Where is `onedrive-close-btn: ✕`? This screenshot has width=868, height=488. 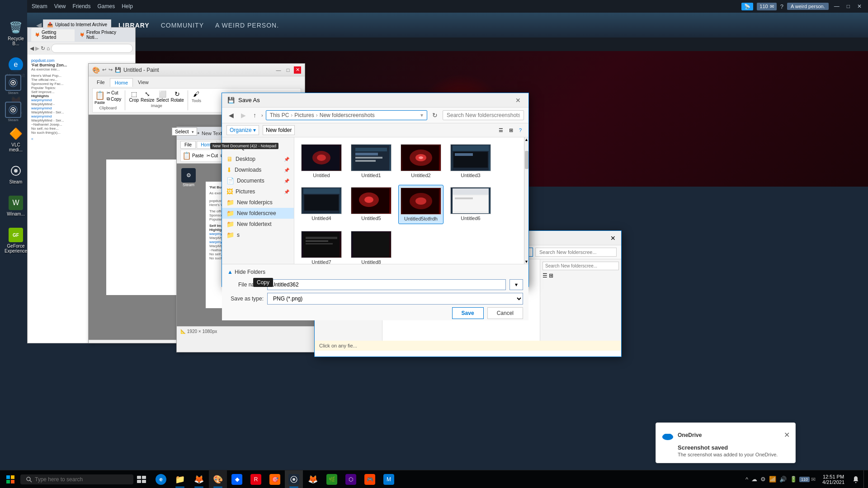 onedrive-close-btn: ✕ is located at coordinates (787, 435).